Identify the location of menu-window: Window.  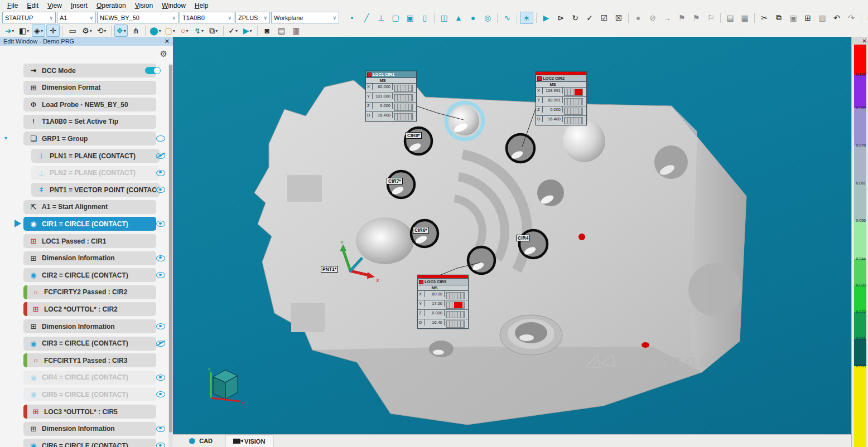
(174, 6).